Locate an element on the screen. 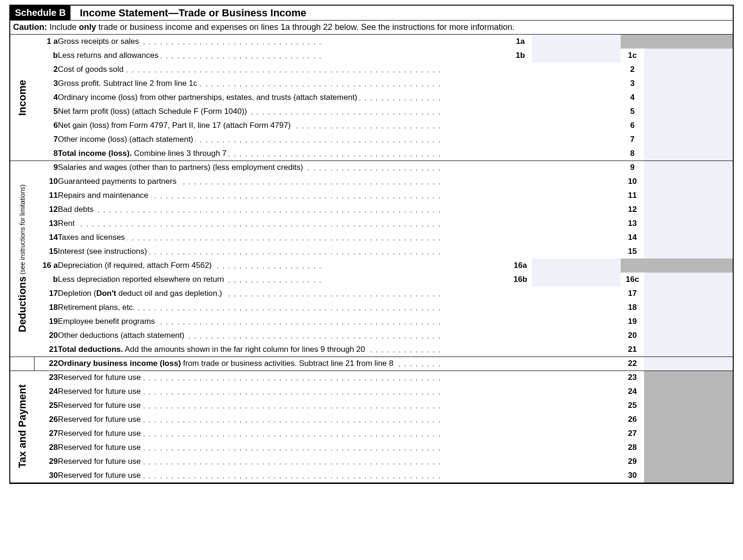  line-4: 4 Ordinary income (loss) from other part… is located at coordinates (372, 98).